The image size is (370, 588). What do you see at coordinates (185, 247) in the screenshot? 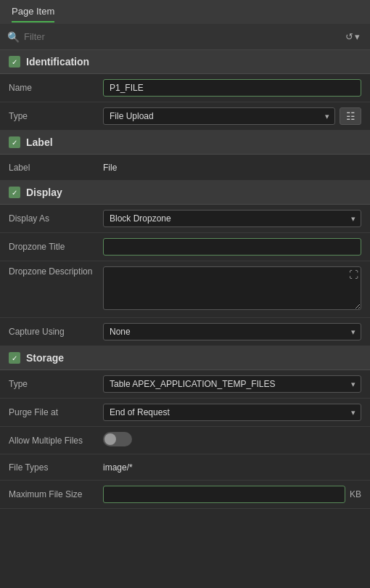
I see `dropzone-title-row: Dropzone Title` at bounding box center [185, 247].